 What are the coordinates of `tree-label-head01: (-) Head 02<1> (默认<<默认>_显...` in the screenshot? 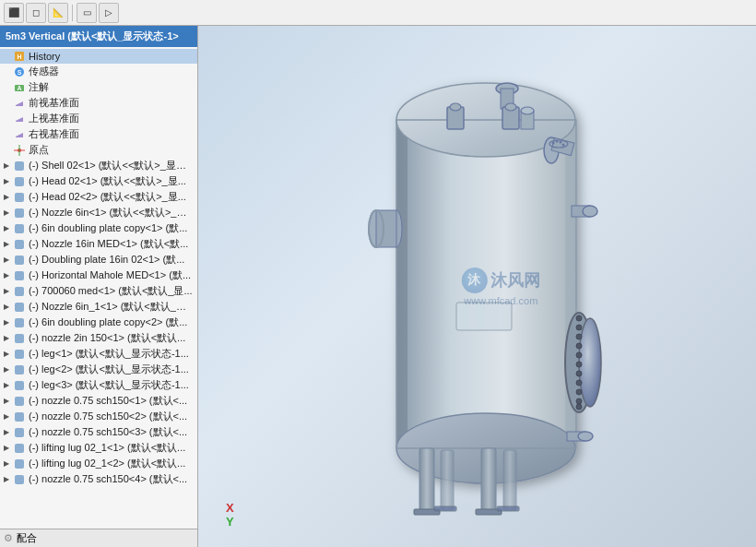 It's located at (111, 181).